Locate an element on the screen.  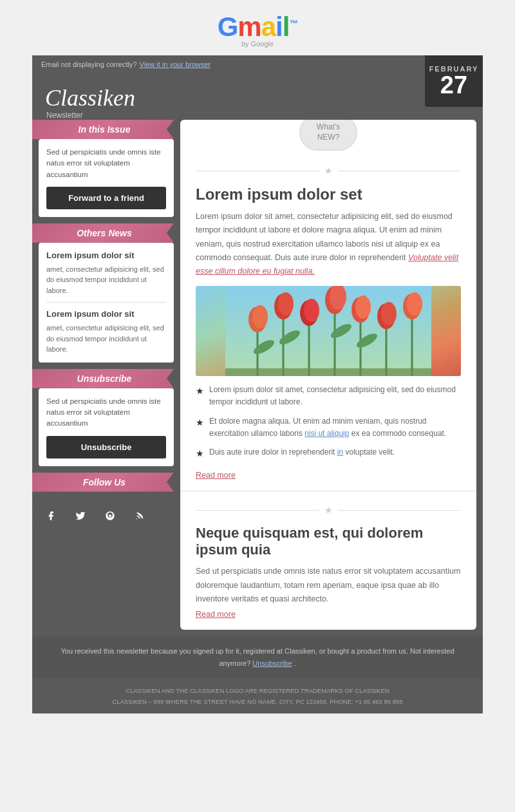
email-footer: You received this newsletter because you… is located at coordinates (258, 657).